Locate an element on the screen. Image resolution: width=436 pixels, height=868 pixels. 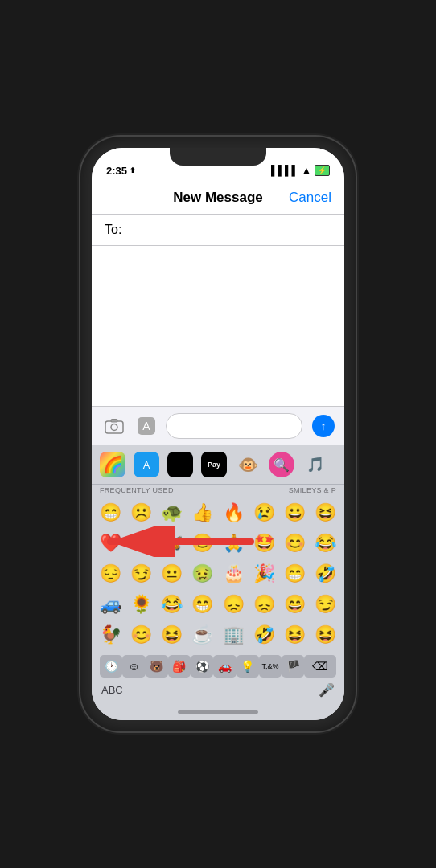
emoji-cell: 🏢 is located at coordinates (233, 635).